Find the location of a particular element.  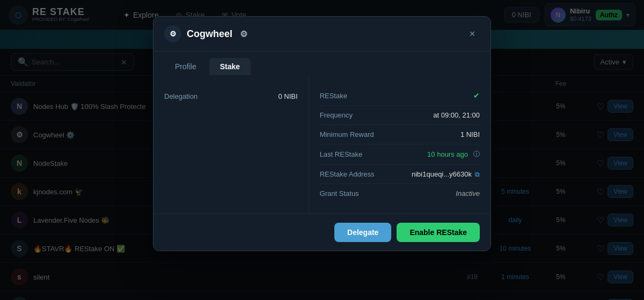

enable-restake-button: Enable REStake is located at coordinates (438, 232).